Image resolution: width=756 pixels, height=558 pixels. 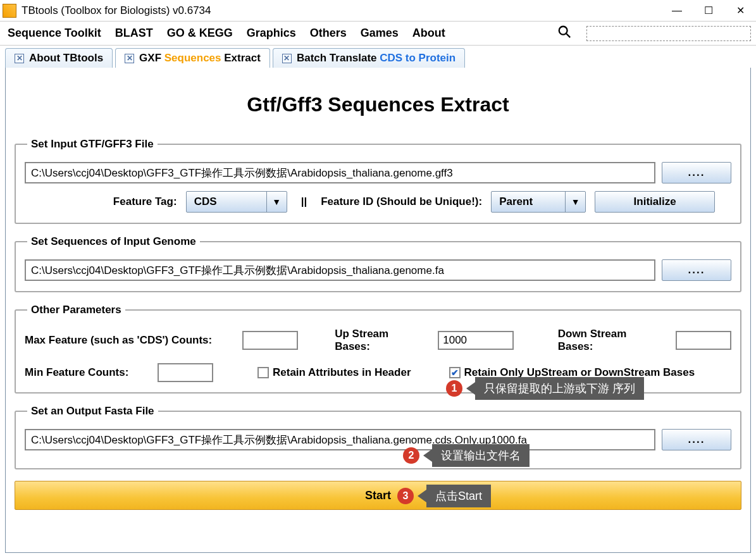 What do you see at coordinates (146, 202) in the screenshot?
I see `feature-tag-label: Feature Tag:` at bounding box center [146, 202].